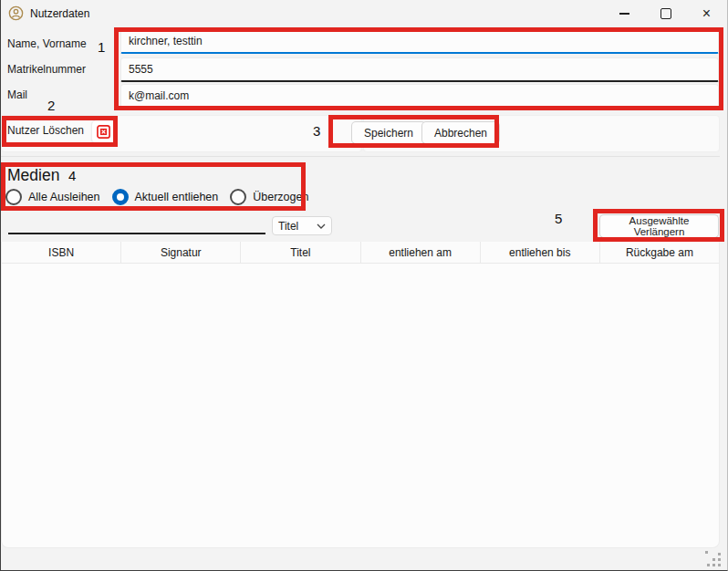  I want to click on window-controls: ×, so click(666, 14).